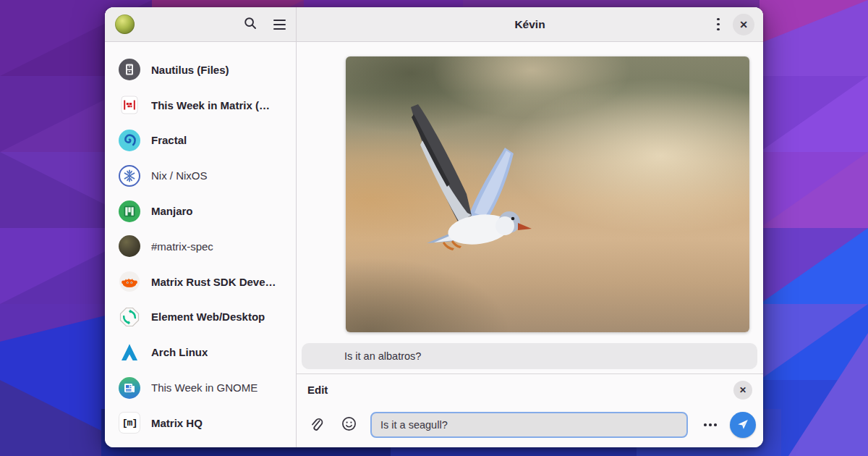 The height and width of the screenshot is (456, 868). I want to click on element-icon, so click(129, 317).